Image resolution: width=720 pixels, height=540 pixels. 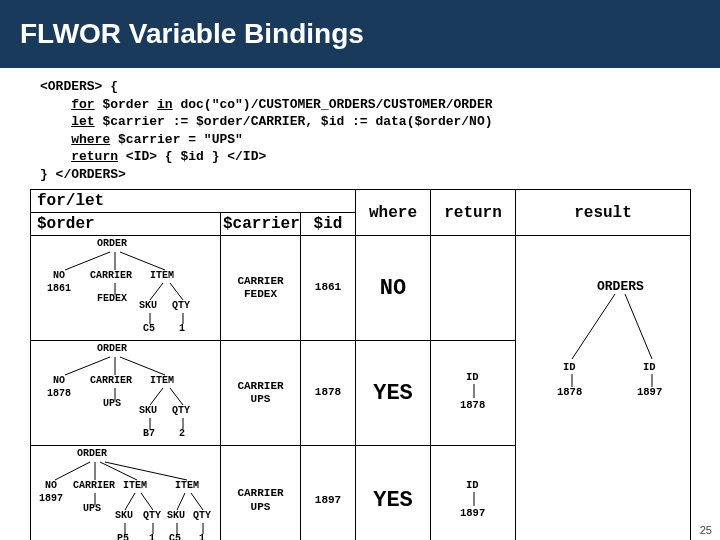 I want to click on return-cell: ID 1878, so click(x=474, y=394).